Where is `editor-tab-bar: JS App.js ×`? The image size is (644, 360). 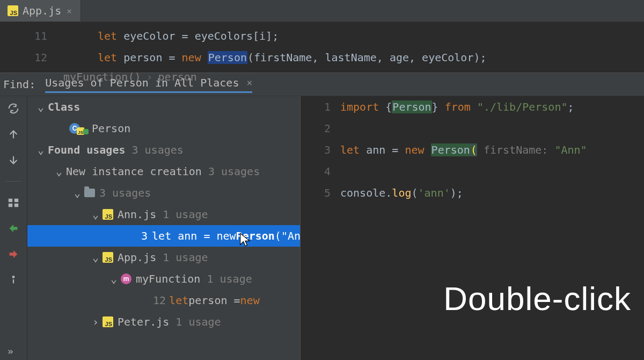 editor-tab-bar: JS App.js × is located at coordinates (322, 11).